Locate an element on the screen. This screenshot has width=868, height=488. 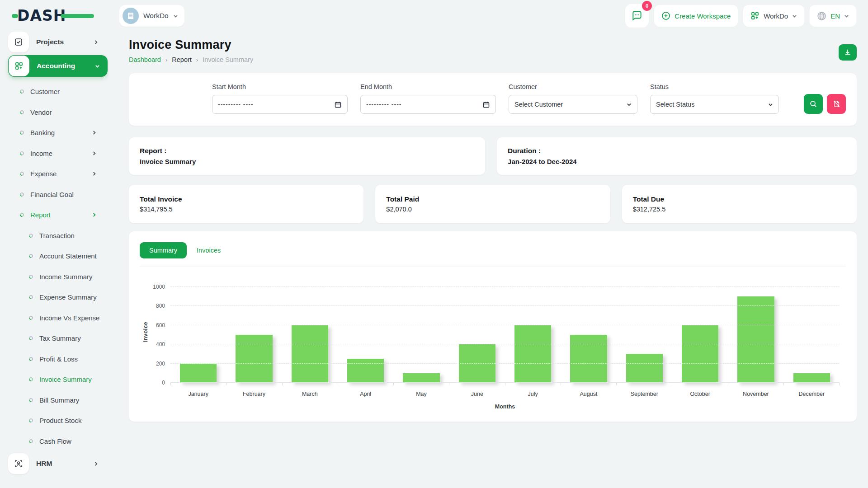
create-workspace-button: Create Workspace is located at coordinates (696, 16).